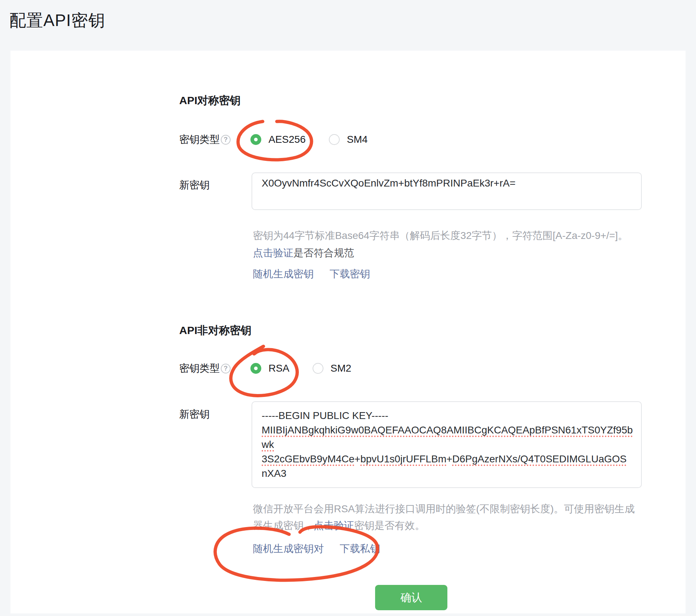 This screenshot has width=696, height=616. I want to click on symmetric-section-title: API对称密钥, so click(210, 100).